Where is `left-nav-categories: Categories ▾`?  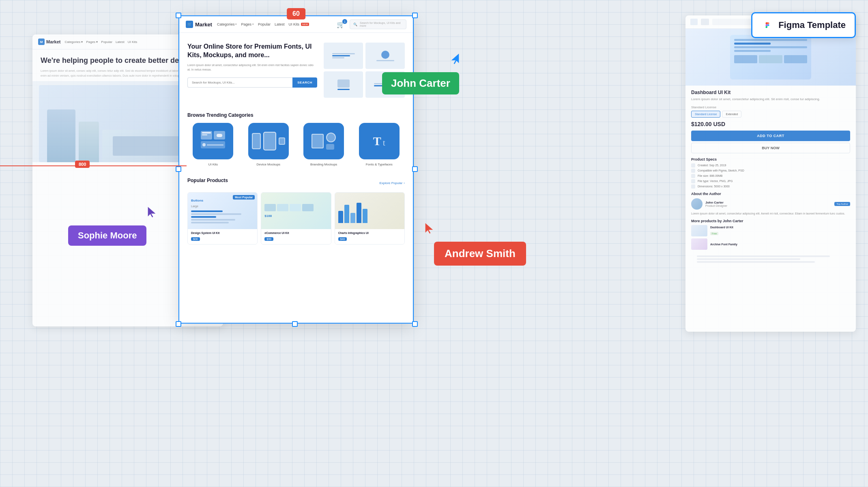 left-nav-categories: Categories ▾ is located at coordinates (74, 42).